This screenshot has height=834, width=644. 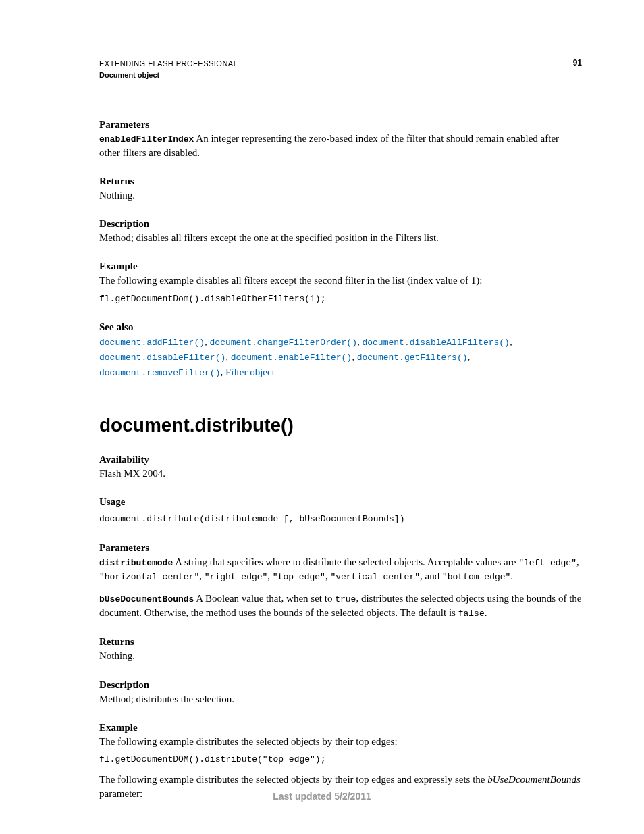 I want to click on header-subtitle: Document object, so click(x=169, y=76).